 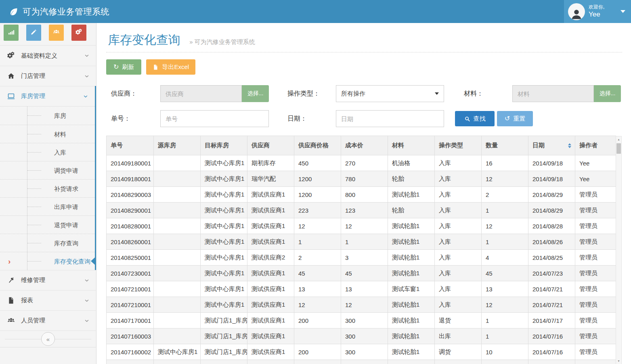 What do you see at coordinates (361, 320) in the screenshot?
I see `table-row: 201407170001测试门店1_库房测试供应商1200300测试轮胎1退货1…` at bounding box center [361, 320].